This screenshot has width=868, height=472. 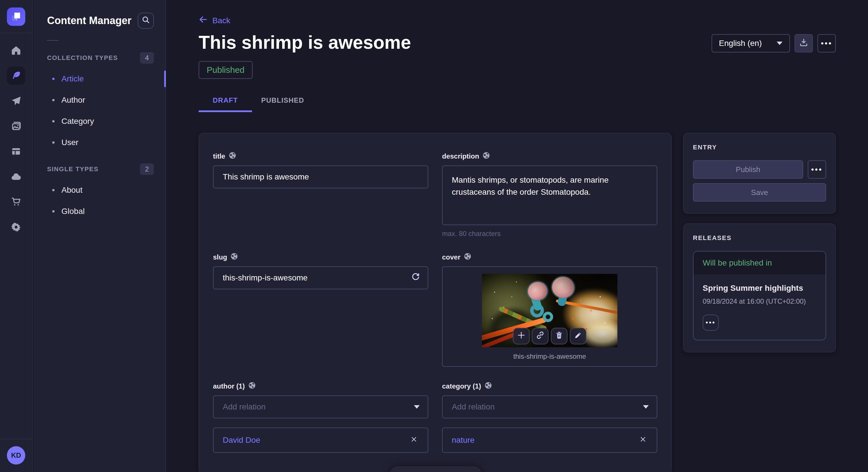 What do you see at coordinates (221, 21) in the screenshot?
I see `back-label: Back` at bounding box center [221, 21].